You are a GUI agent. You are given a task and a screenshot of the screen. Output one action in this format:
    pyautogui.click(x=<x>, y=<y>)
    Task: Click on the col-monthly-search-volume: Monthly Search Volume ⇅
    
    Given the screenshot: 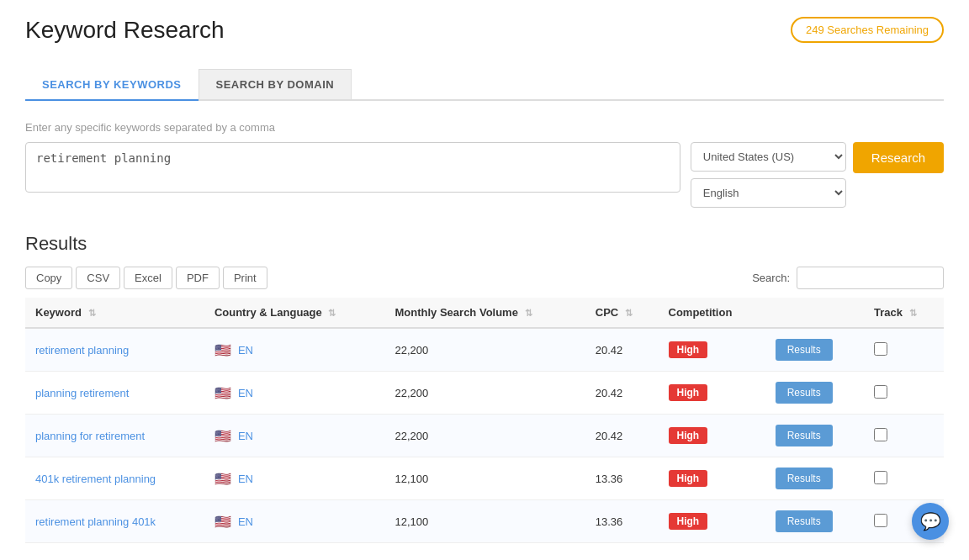 What is the action you would take?
    pyautogui.click(x=485, y=313)
    